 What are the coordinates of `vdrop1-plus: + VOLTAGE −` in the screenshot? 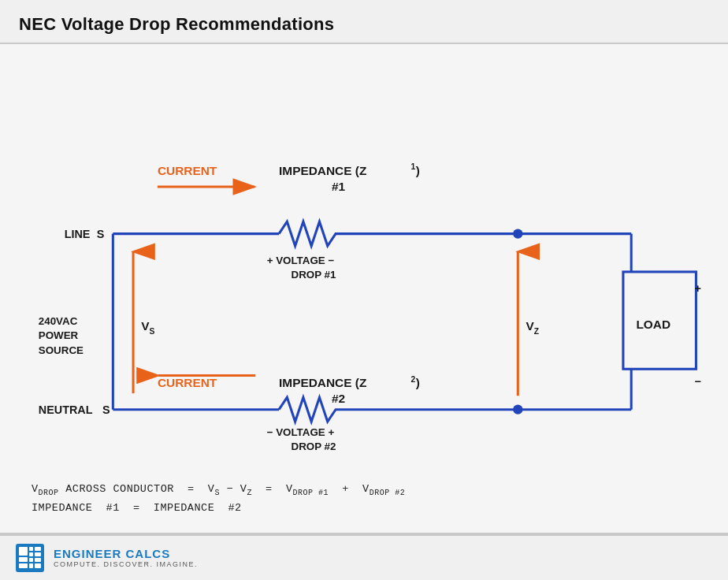 It's located at (301, 260).